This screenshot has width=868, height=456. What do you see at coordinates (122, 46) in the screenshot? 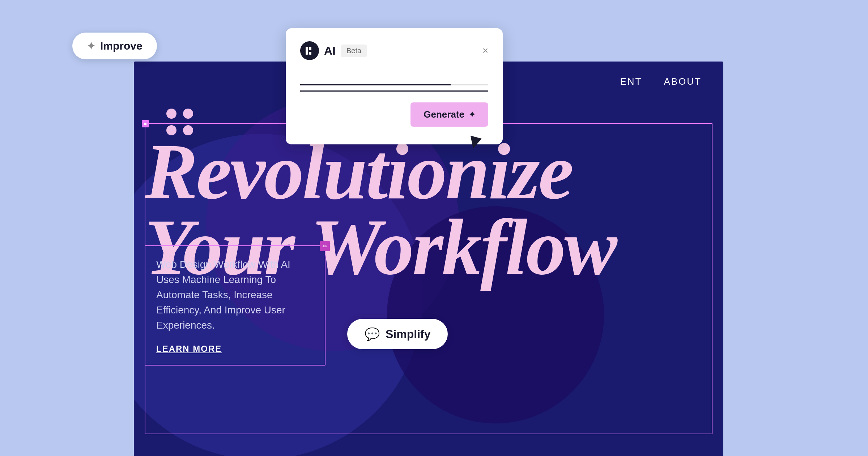
I see `improve-label: Improve` at bounding box center [122, 46].